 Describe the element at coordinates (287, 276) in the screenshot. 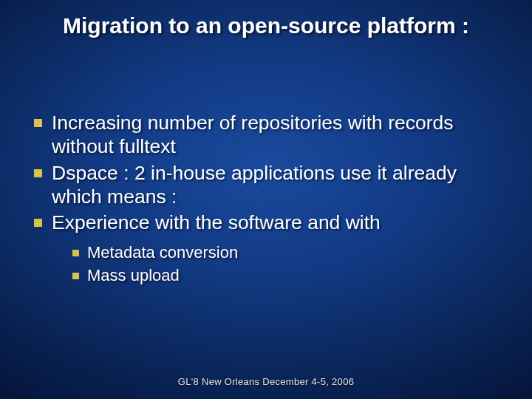

I see `list-item: Mass upload` at that location.